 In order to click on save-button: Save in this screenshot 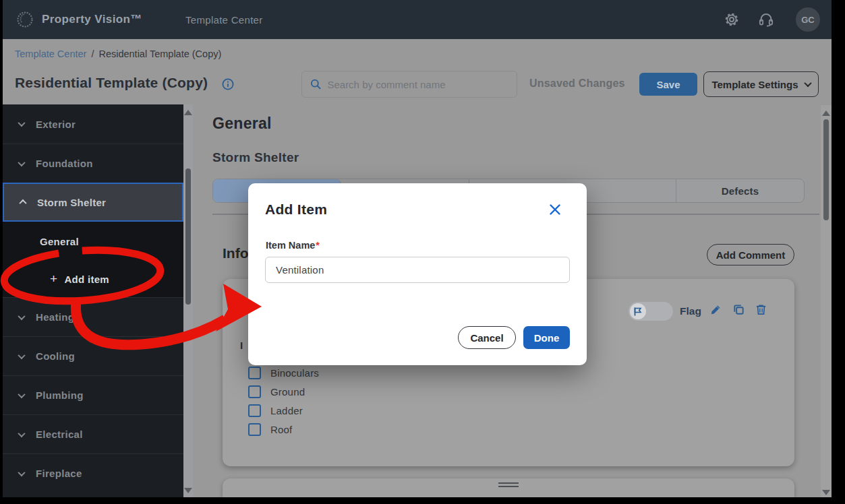, I will do `click(668, 84)`.